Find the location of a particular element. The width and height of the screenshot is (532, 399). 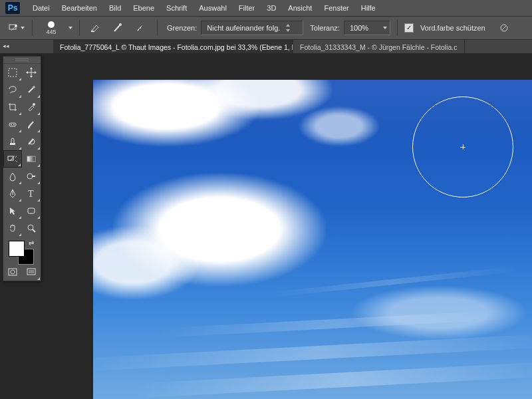

history-brush-tool is located at coordinates (31, 142).